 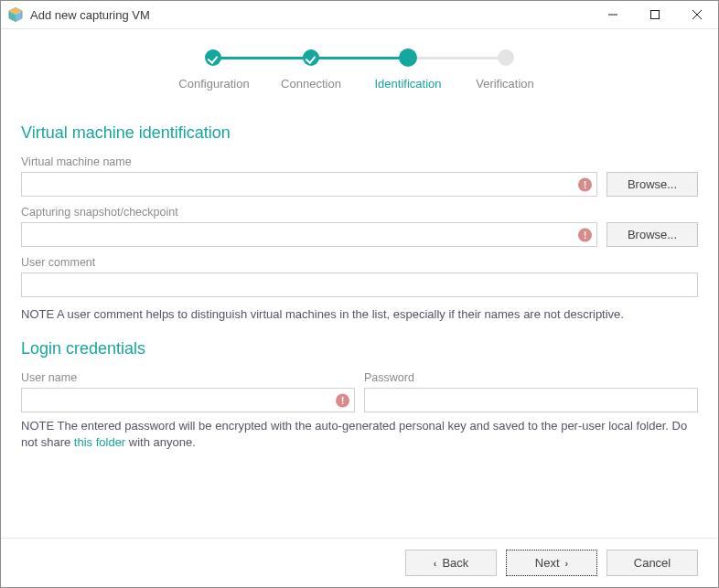 What do you see at coordinates (408, 58) in the screenshot?
I see `step-node-identification` at bounding box center [408, 58].